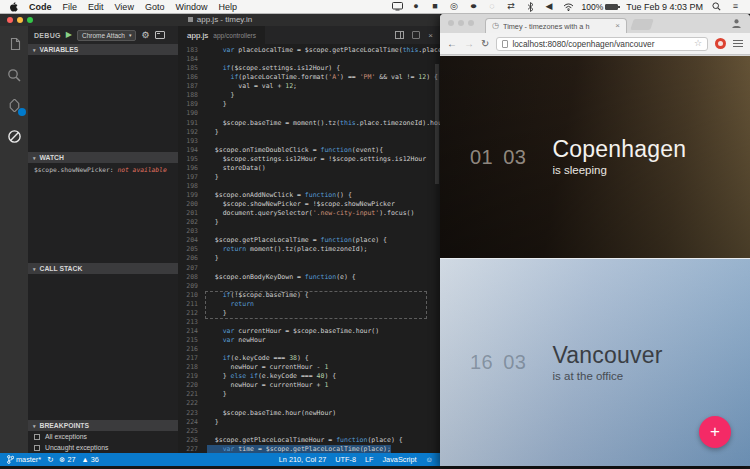 This screenshot has height=469, width=750. Describe the element at coordinates (145, 36) in the screenshot. I see `gear-icon: ⚙` at that location.